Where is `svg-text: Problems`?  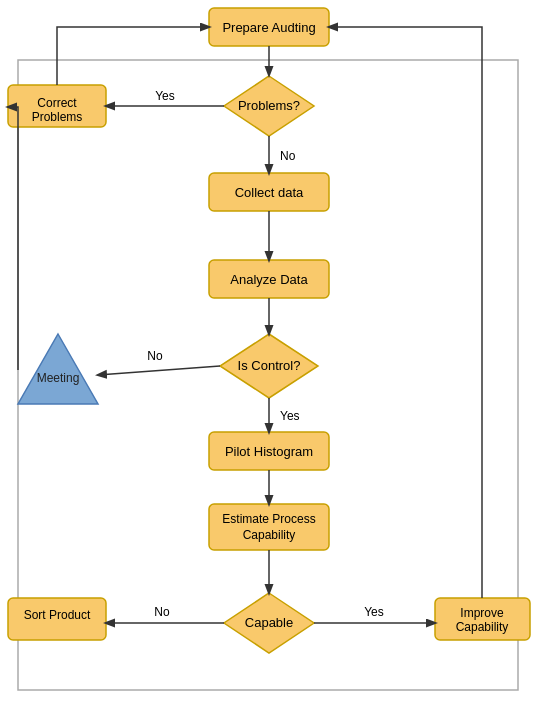 svg-text: Problems is located at coordinates (58, 117).